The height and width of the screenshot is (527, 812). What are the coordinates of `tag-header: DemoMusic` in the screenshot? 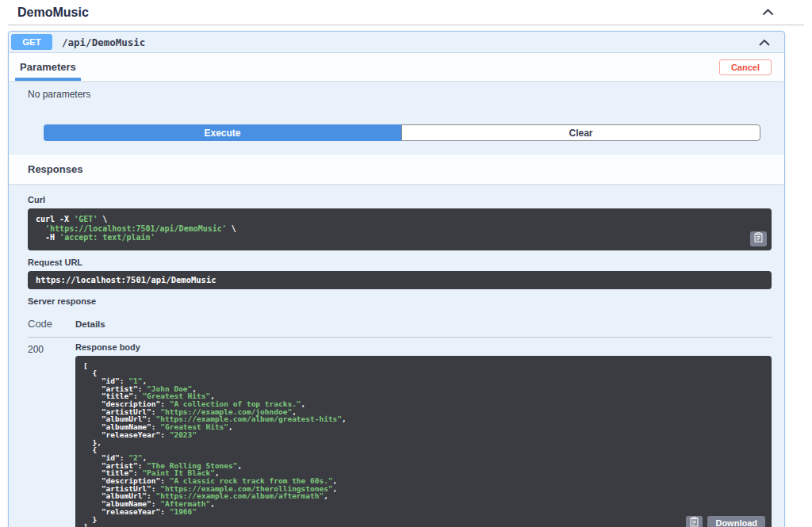 It's located at (406, 11).